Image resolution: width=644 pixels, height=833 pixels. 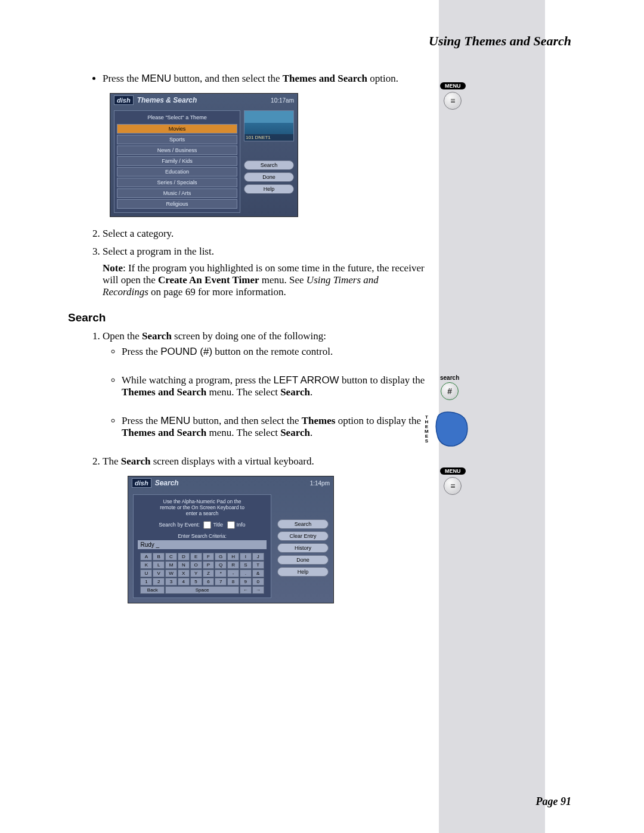 What do you see at coordinates (159, 574) in the screenshot?
I see `kb-key: V` at bounding box center [159, 574].